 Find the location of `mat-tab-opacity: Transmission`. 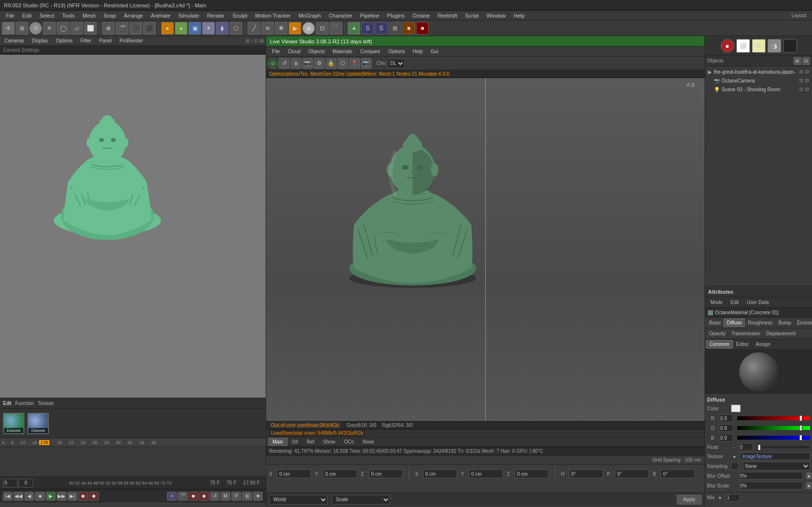

mat-tab-opacity: Transmission is located at coordinates (746, 334).